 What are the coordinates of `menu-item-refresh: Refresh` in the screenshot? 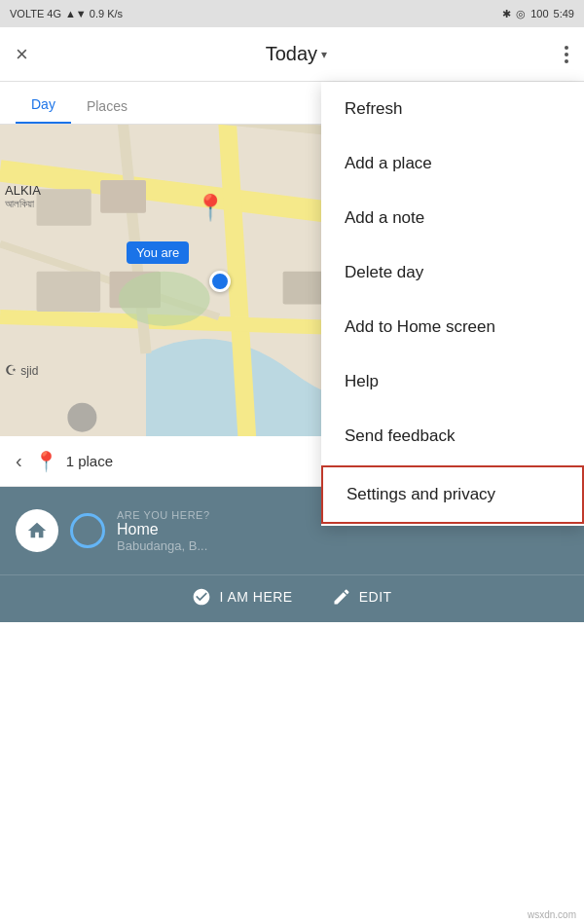 It's located at (453, 109).